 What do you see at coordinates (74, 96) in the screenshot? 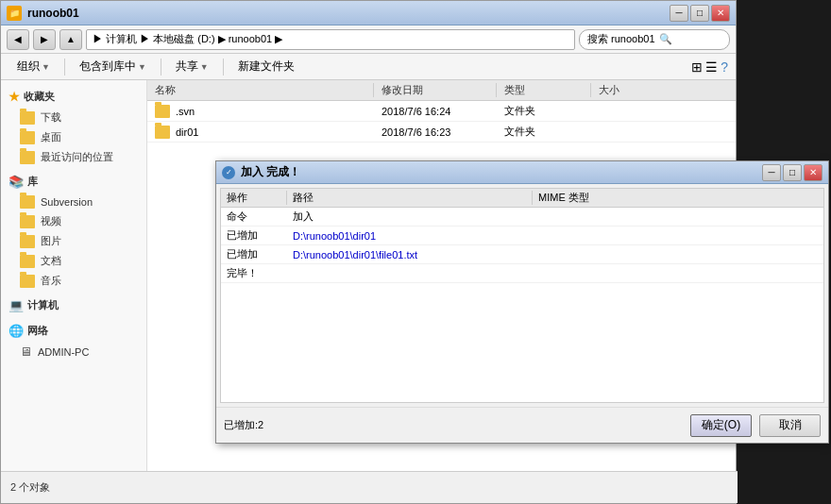
I see `favorites-header: ★ 收藏夹` at bounding box center [74, 96].